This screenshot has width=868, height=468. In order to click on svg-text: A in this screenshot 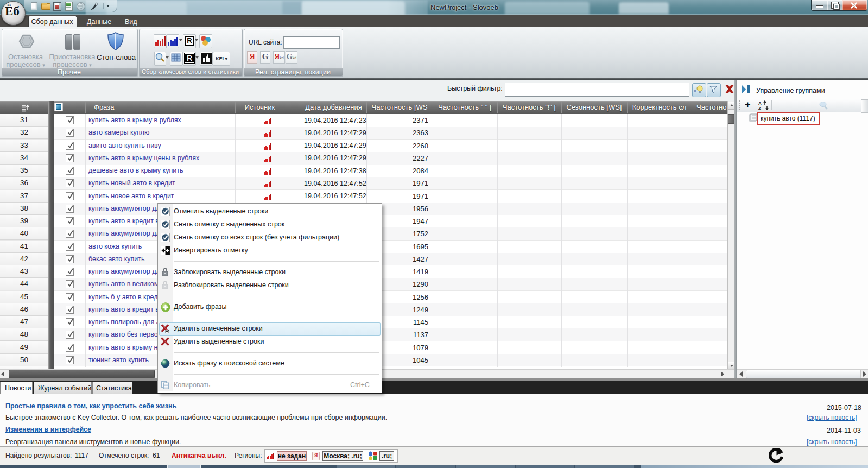, I will do `click(760, 103)`.